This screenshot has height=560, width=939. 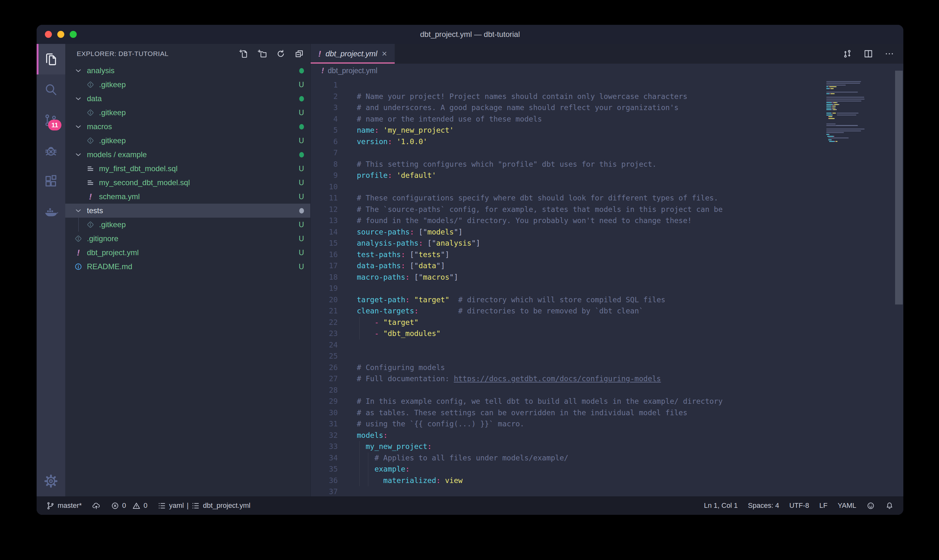 I want to click on code-line-31: 31# using the `{{ config(...) }}` macro., so click(x=607, y=424).